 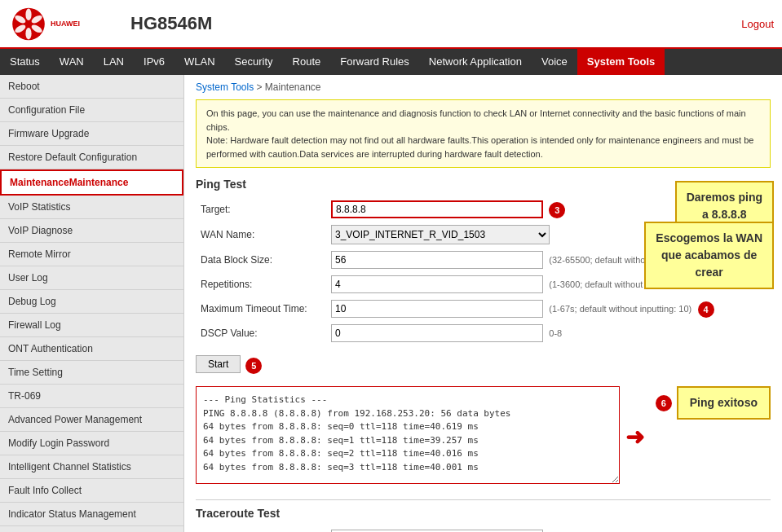 I want to click on sidebar-item-time-setting: Time Setting, so click(x=91, y=373).